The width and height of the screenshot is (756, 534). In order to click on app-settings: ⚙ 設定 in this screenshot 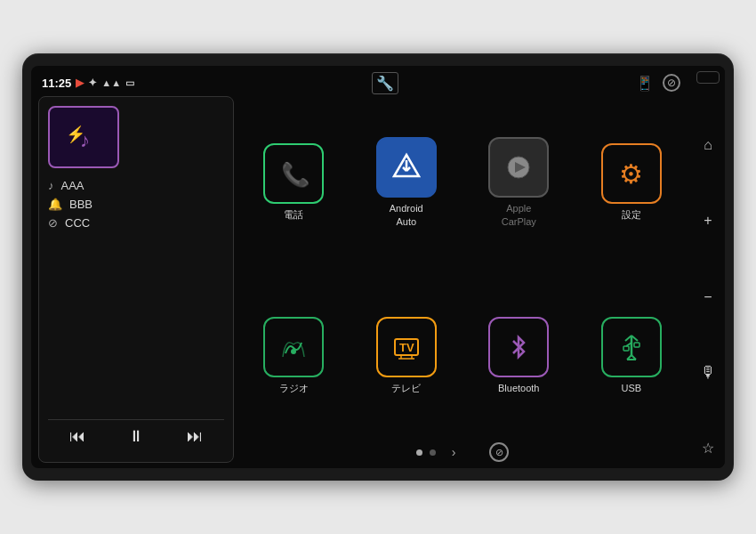, I will do `click(631, 182)`.